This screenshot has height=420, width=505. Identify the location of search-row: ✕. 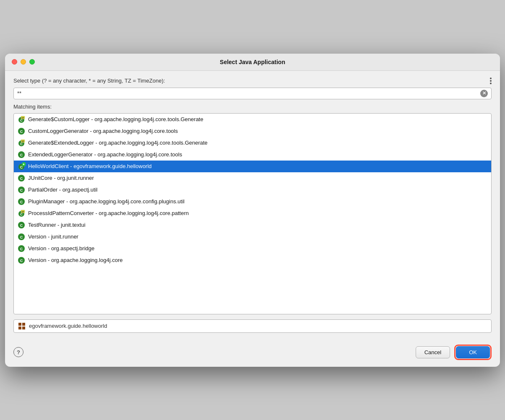
(252, 93).